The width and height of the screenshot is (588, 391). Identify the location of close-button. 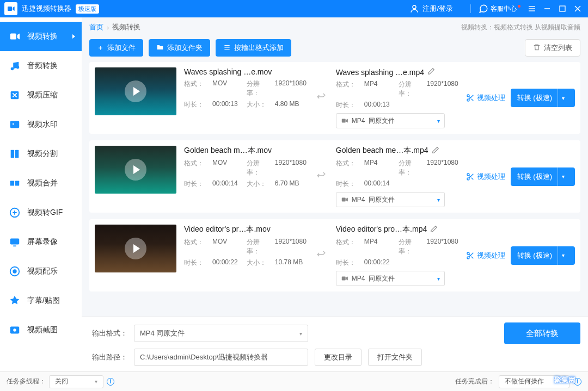
(578, 9).